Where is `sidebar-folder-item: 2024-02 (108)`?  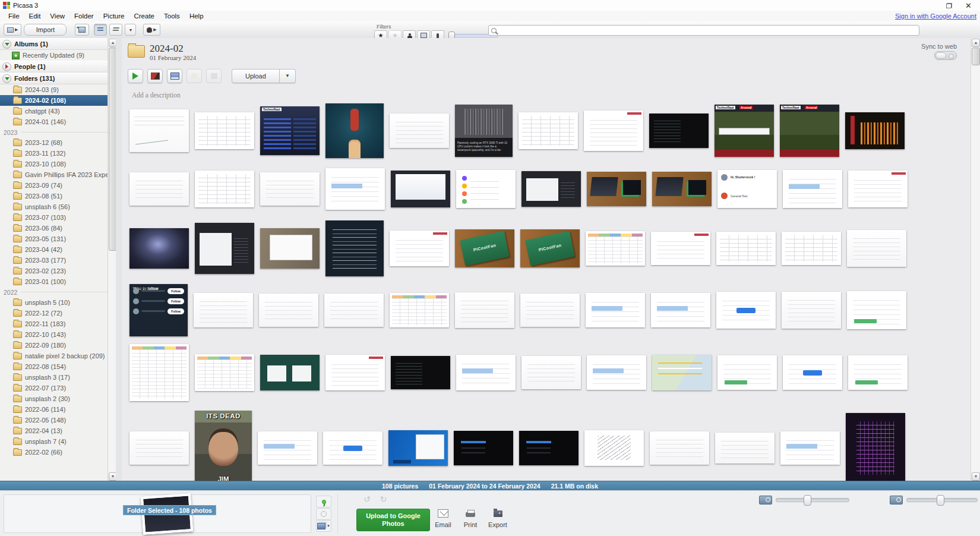 sidebar-folder-item: 2024-02 (108) is located at coordinates (58, 100).